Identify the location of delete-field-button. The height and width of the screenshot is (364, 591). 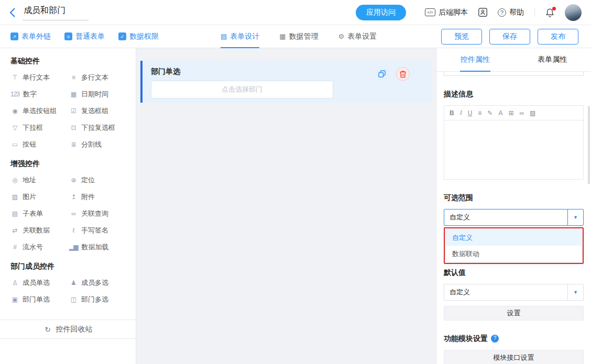
(403, 74).